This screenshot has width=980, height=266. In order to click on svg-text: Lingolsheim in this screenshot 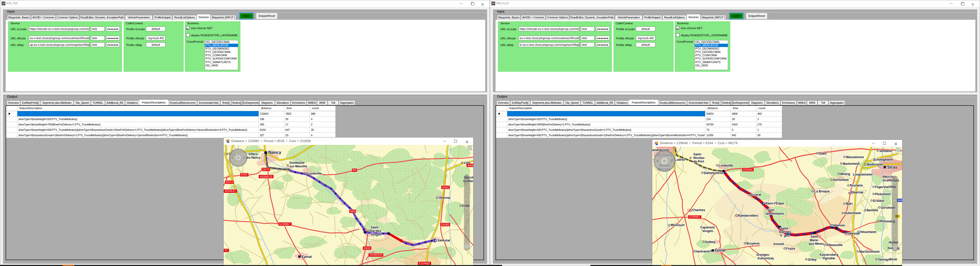, I will do `click(863, 174)`.